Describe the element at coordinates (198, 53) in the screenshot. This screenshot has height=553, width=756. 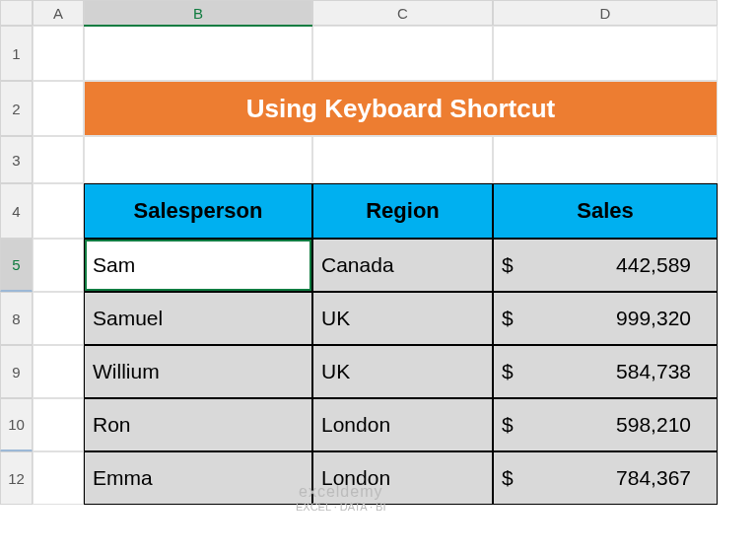
I see `cell-B1` at that location.